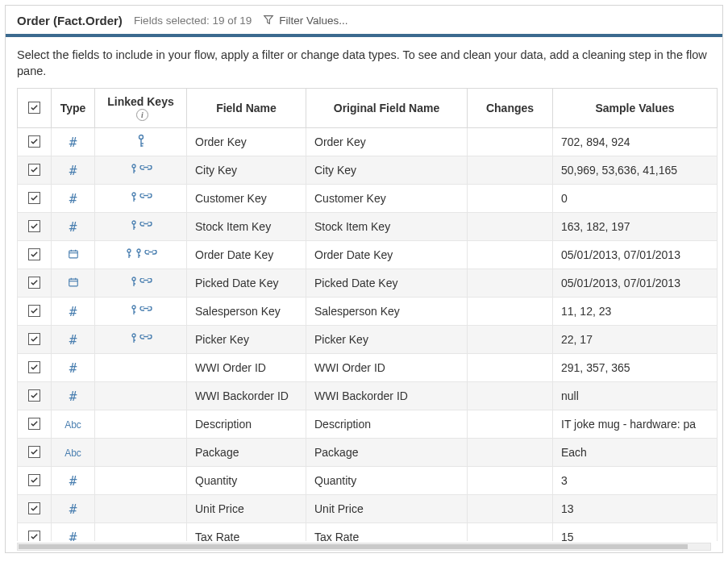  Describe the element at coordinates (368, 532) in the screenshot. I see `table-row: #Tax RateTax Rate15` at that location.